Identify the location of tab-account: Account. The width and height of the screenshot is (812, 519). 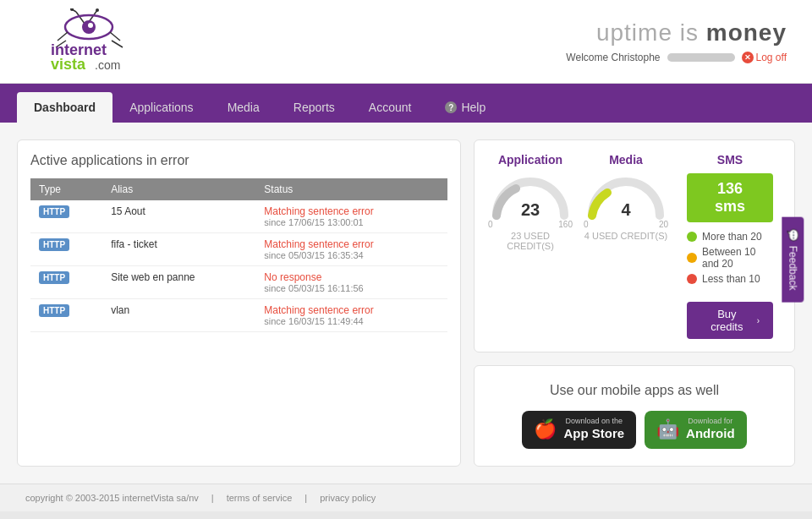
(391, 107).